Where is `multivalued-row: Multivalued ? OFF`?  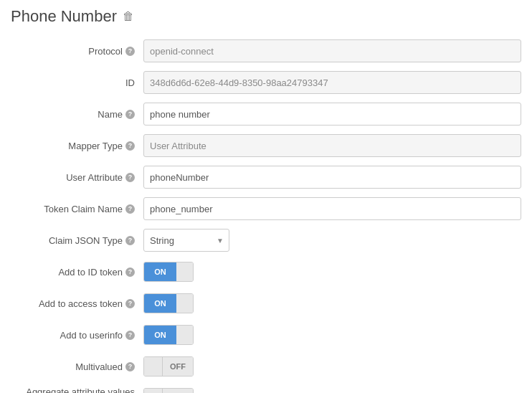 multivalued-row: Multivalued ? OFF is located at coordinates (266, 366).